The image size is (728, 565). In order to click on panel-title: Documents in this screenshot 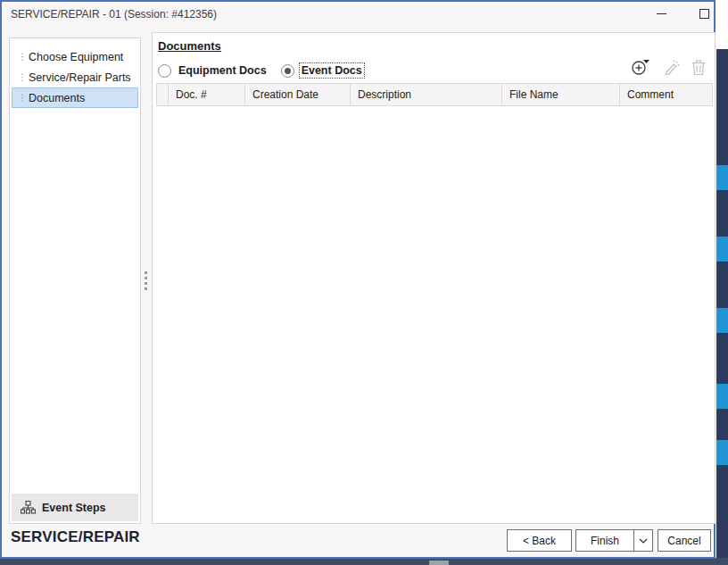, I will do `click(189, 46)`.